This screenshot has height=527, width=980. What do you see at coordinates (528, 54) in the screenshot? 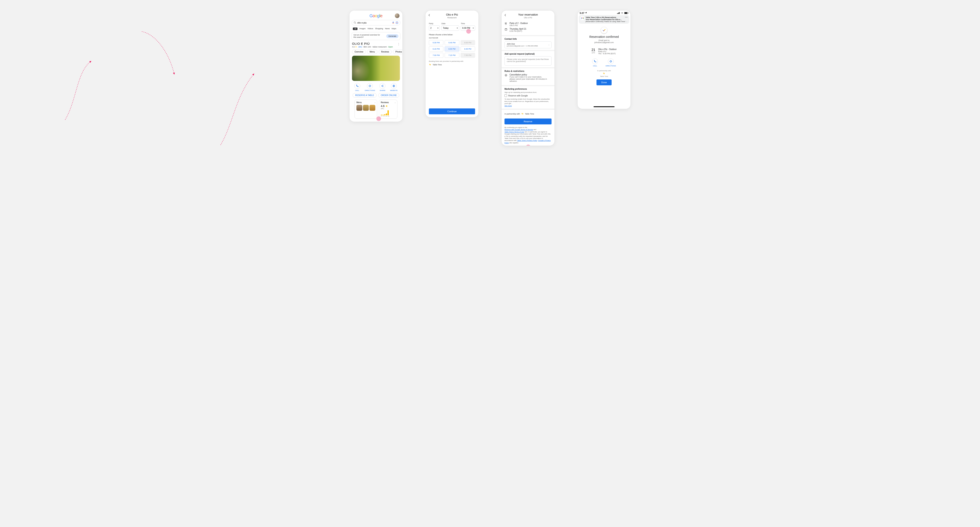
I see `special-request-title: Add special request (optional)` at bounding box center [528, 54].